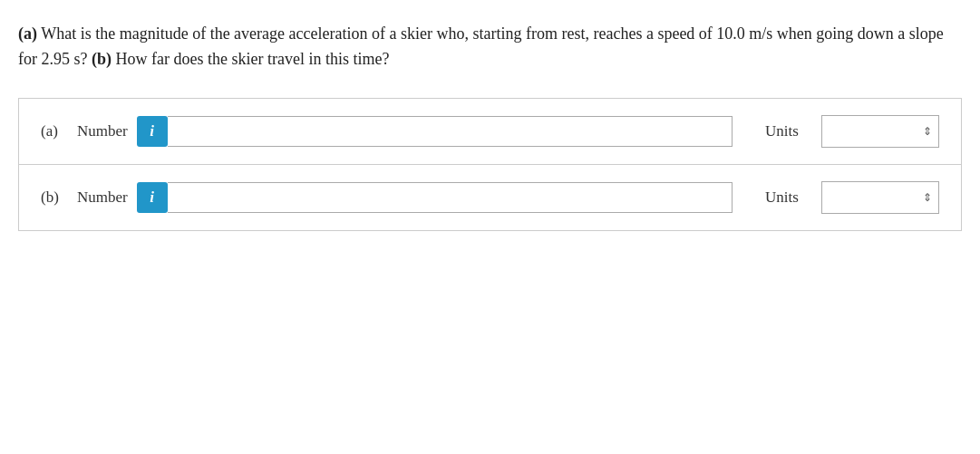 Image resolution: width=980 pixels, height=454 pixels. Describe the element at coordinates (788, 198) in the screenshot. I see `units-label-b: Units` at that location.